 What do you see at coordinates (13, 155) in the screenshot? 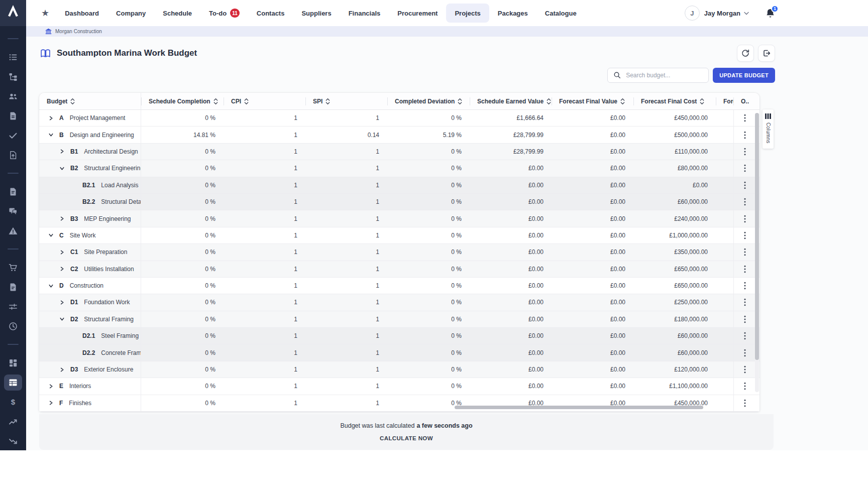
I see `sidebar-item-file-upload` at bounding box center [13, 155].